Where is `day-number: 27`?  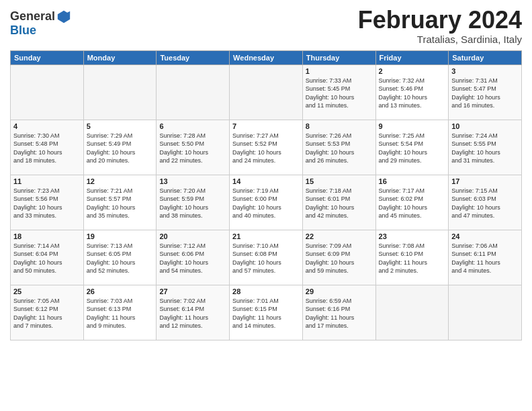
day-number: 27 is located at coordinates (193, 291).